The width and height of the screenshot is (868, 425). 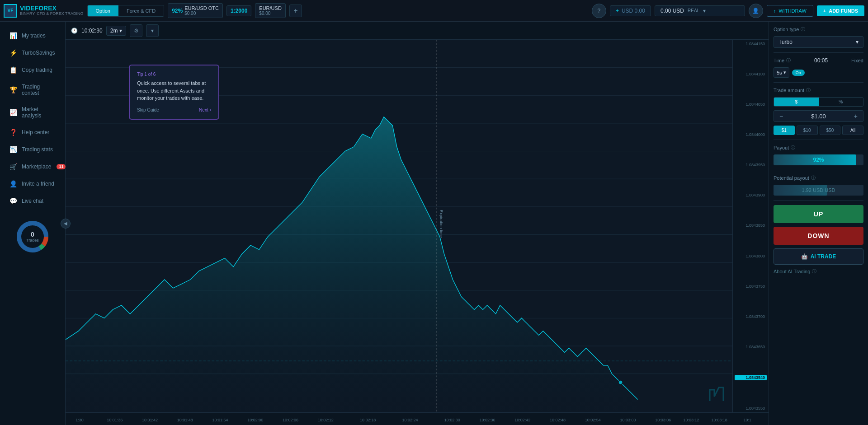 What do you see at coordinates (33, 132) in the screenshot?
I see `sidebar-item-help-center: ❓ Help center` at bounding box center [33, 132].